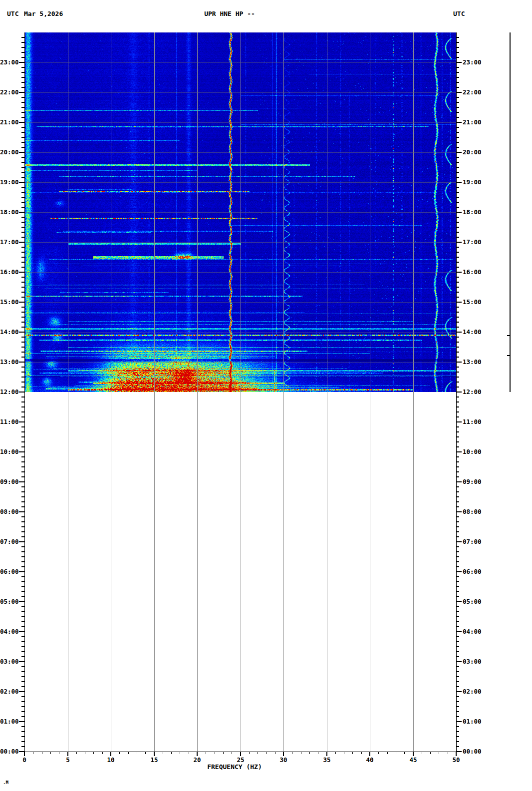 The image size is (532, 791). Describe the element at coordinates (9, 272) in the screenshot. I see `left-time-label: 16:00` at that location.